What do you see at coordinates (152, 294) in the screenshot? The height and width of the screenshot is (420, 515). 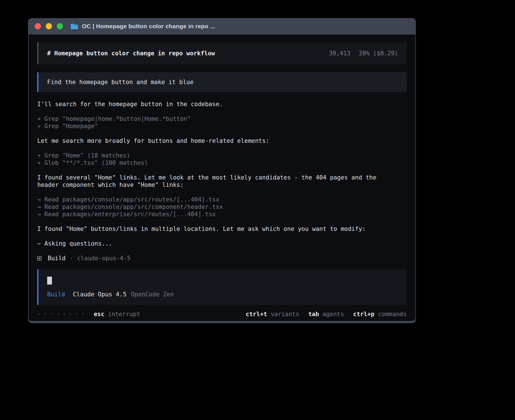 I see `input-provider-label: OpenCode Zen` at bounding box center [152, 294].